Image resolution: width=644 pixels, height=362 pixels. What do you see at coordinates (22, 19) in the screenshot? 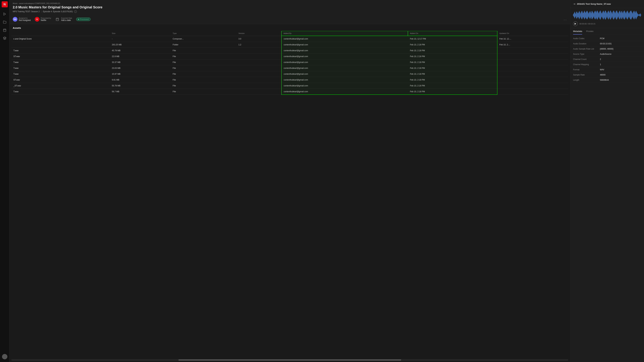
I see `assigned-to-item: NA Assigned to Not Assigned` at bounding box center [22, 19].